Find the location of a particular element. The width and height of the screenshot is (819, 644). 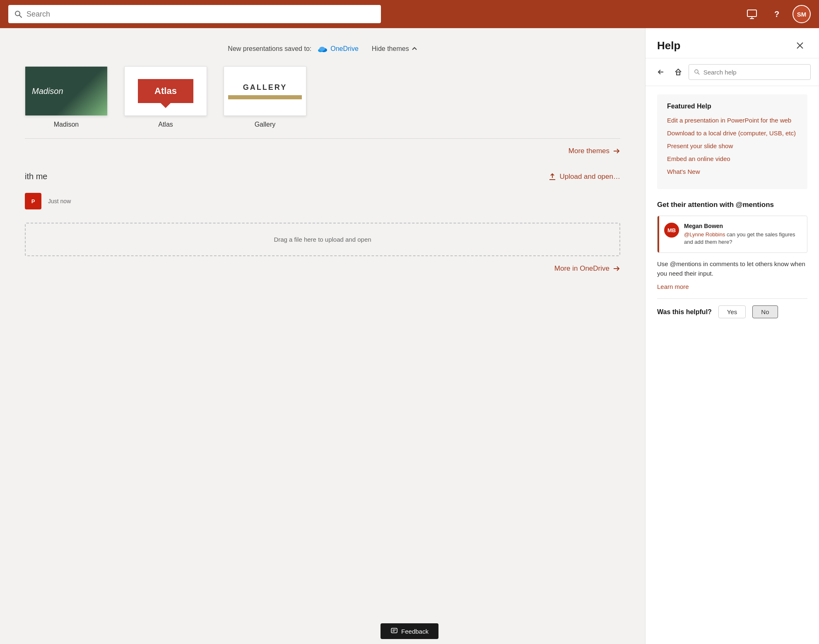

help-search-box is located at coordinates (749, 72).